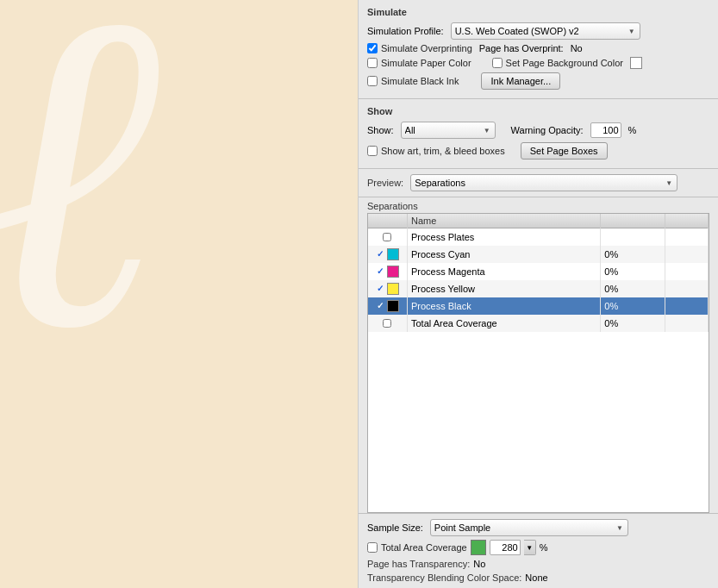 The width and height of the screenshot is (718, 588). I want to click on row-name-cell: Process Cyan, so click(503, 254).